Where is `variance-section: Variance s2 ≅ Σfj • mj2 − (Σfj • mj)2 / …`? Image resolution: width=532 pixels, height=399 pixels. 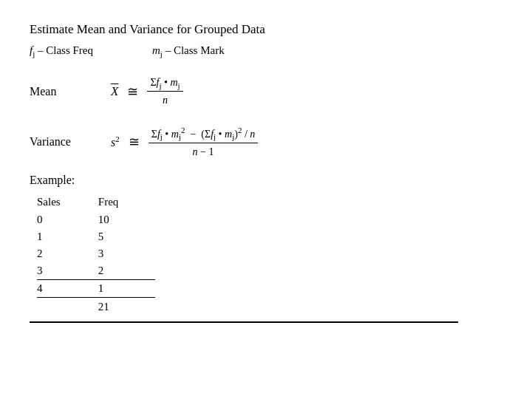
variance-section: Variance s2 ≅ Σfj • mj2 − (Σfj • mj)2 / … is located at coordinates (266, 142).